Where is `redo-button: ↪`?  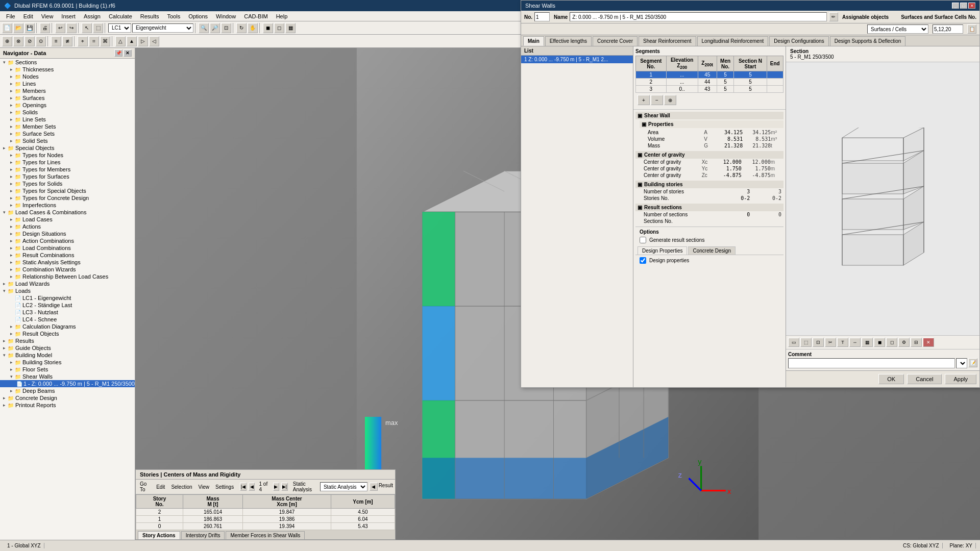
redo-button: ↪ is located at coordinates (71, 28).